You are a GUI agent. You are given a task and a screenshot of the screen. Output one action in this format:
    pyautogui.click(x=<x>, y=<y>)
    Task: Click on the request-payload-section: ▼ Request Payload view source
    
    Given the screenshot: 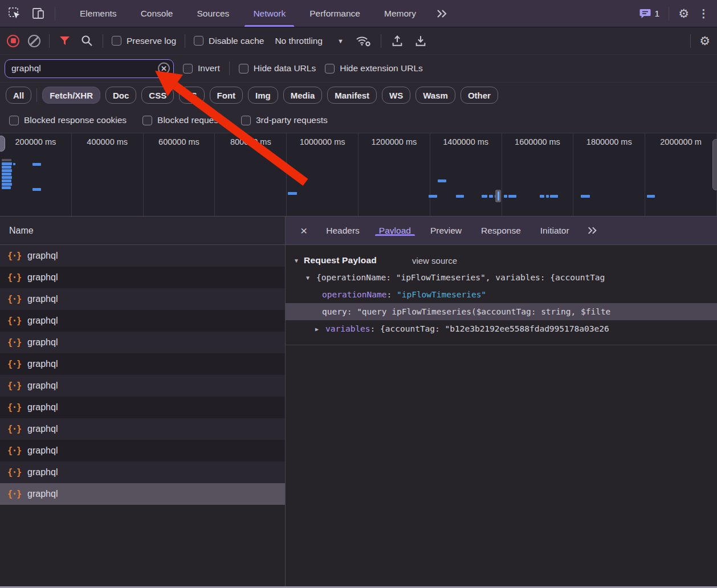 What is the action you would take?
    pyautogui.click(x=502, y=260)
    